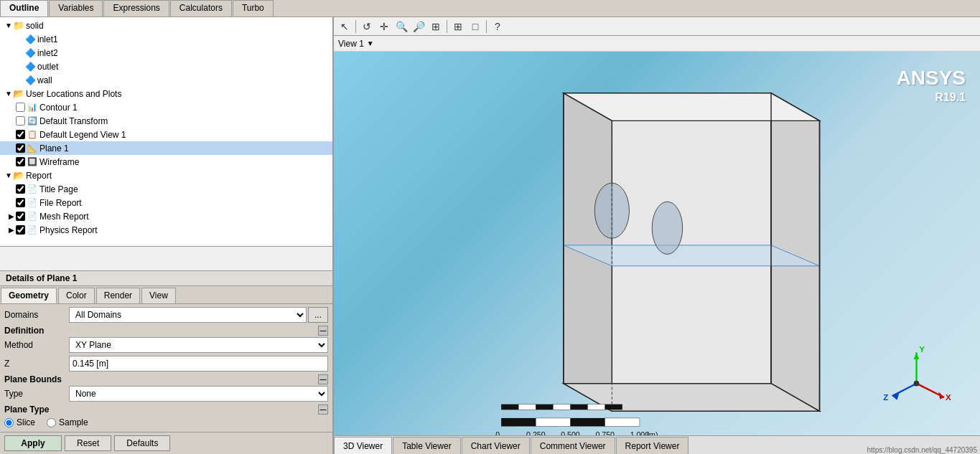 This screenshot has height=454, width=980. Describe the element at coordinates (401, 27) in the screenshot. I see `zoom-in-icon: 🔍` at that location.